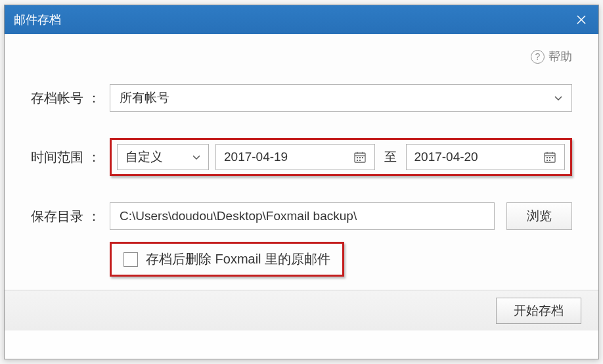 Image resolution: width=603 pixels, height=364 pixels. I want to click on account-value: 所有帐号, so click(145, 98).